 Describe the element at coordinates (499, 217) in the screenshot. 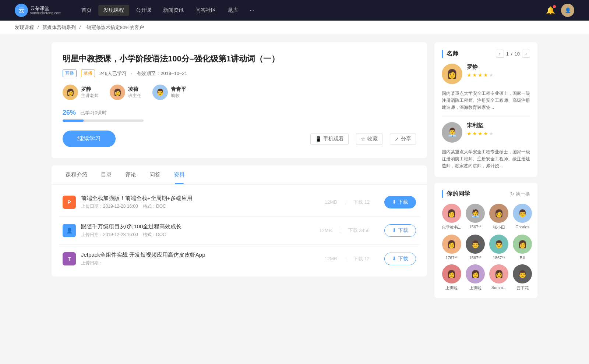

I see `classmate-2: 👩 张小田` at that location.